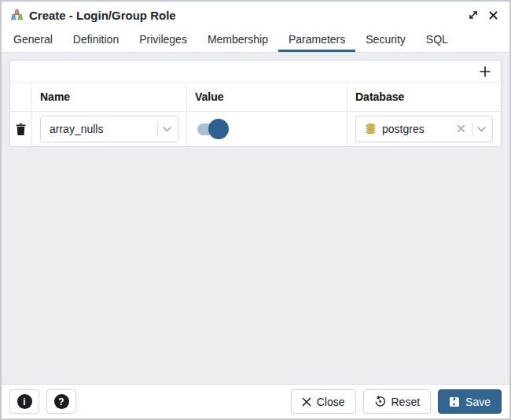 This screenshot has height=420, width=511. What do you see at coordinates (454, 402) in the screenshot?
I see `save-icon` at bounding box center [454, 402].